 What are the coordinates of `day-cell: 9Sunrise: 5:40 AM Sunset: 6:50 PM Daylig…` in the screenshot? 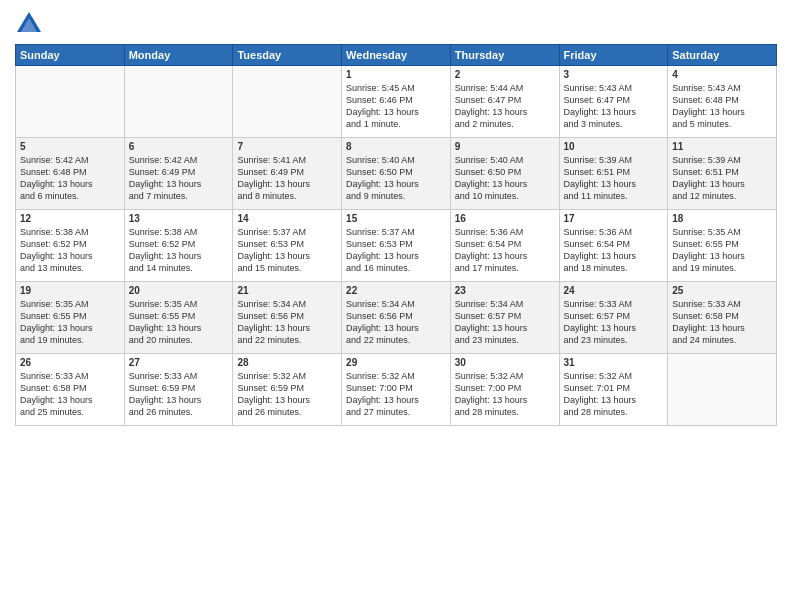 It's located at (504, 174).